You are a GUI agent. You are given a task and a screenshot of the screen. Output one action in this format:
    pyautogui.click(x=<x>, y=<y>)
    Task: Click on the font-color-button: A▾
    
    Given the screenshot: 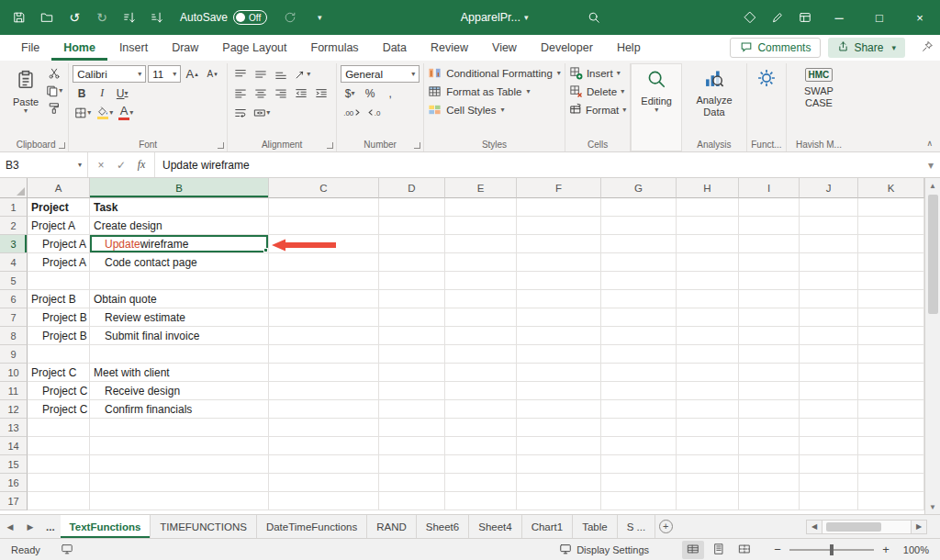 What is the action you would take?
    pyautogui.click(x=126, y=112)
    